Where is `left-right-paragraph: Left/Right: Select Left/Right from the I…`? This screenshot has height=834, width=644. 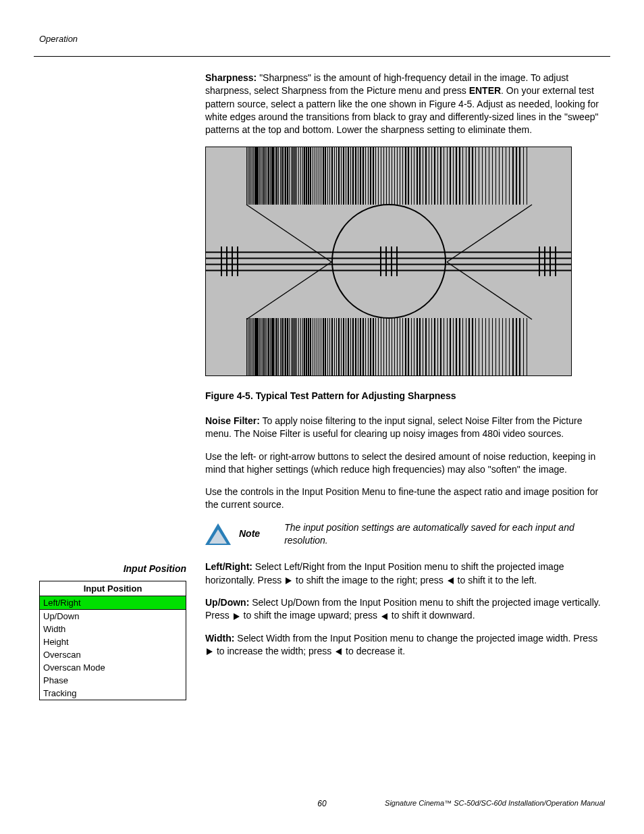 left-right-paragraph: Left/Right: Select Left/Right from the I… is located at coordinates (405, 574).